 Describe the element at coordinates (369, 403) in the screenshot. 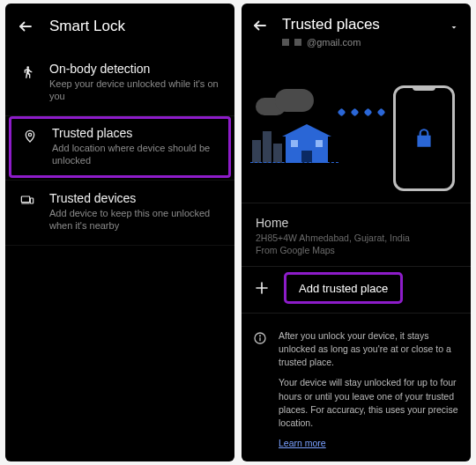

I see `info-paragraph: Your device will stay unlocked for up to…` at that location.